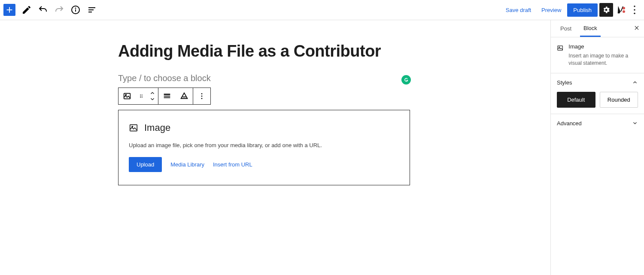 This screenshot has height=275, width=644. What do you see at coordinates (406, 80) in the screenshot?
I see `grammarly-icon` at bounding box center [406, 80].